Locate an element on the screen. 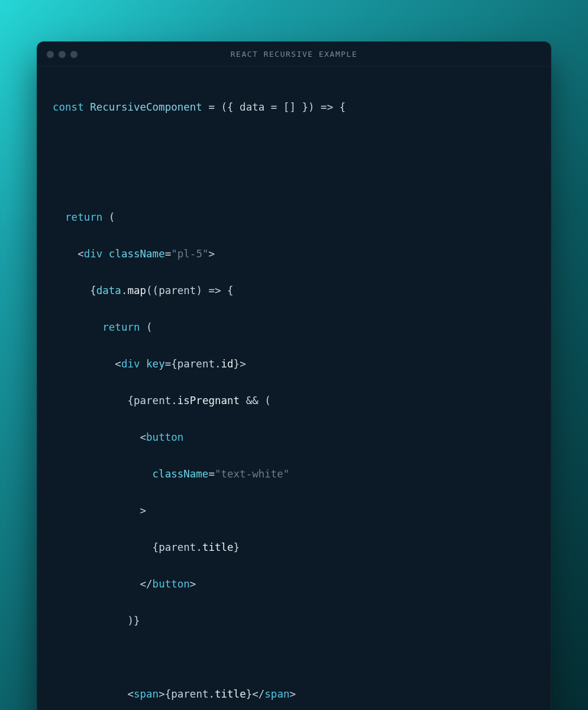  code-line: {parent.title} is located at coordinates (294, 548).